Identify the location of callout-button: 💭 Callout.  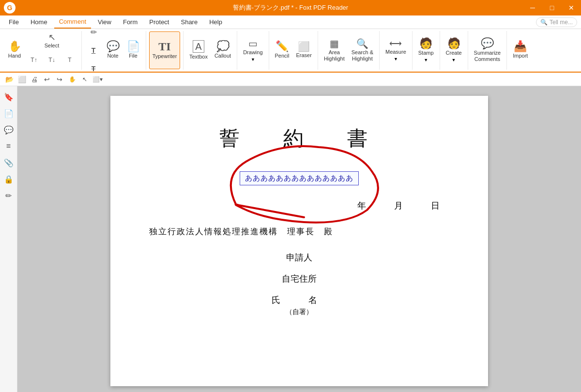
(223, 50).